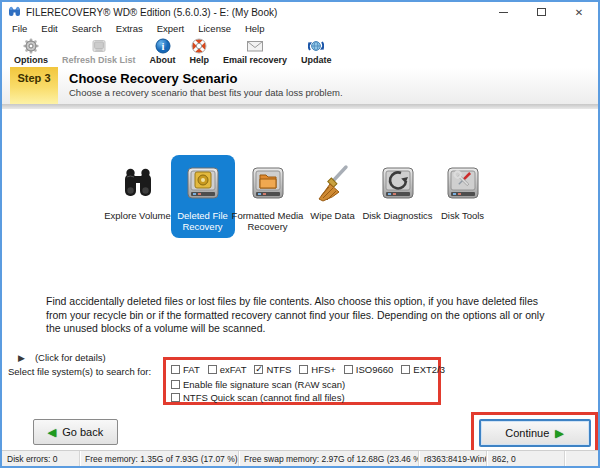 This screenshot has height=468, width=600. What do you see at coordinates (199, 46) in the screenshot?
I see `lifebuoy-icon` at bounding box center [199, 46].